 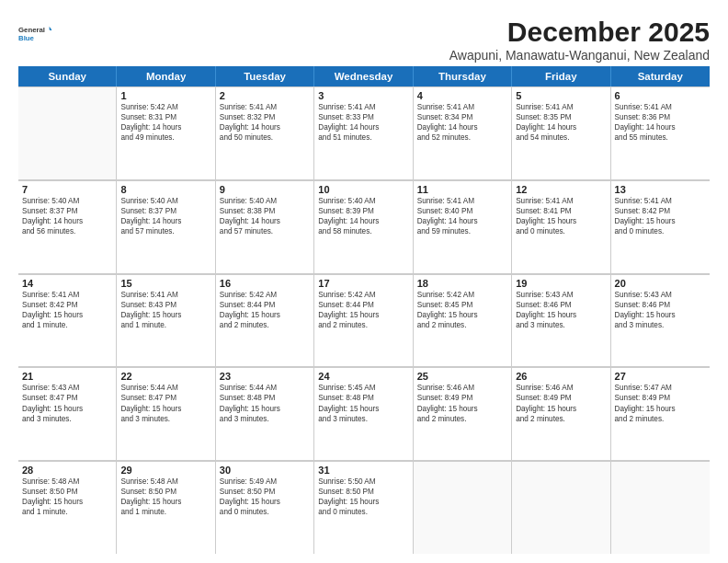 What do you see at coordinates (561, 138) in the screenshot?
I see `day-5-line-3: and 54 minutes.` at bounding box center [561, 138].